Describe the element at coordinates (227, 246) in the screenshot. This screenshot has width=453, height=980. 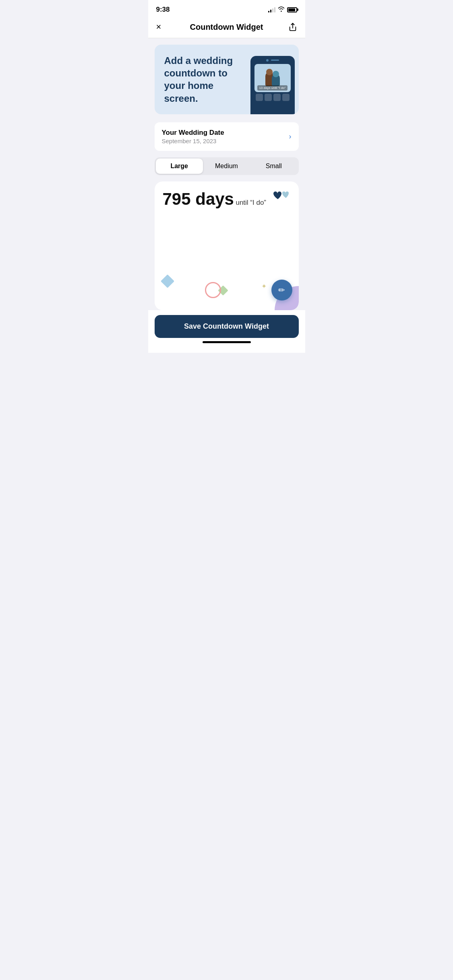
I see `widget-preview-container: 795 days until “I do” ✦ ✏` at that location.